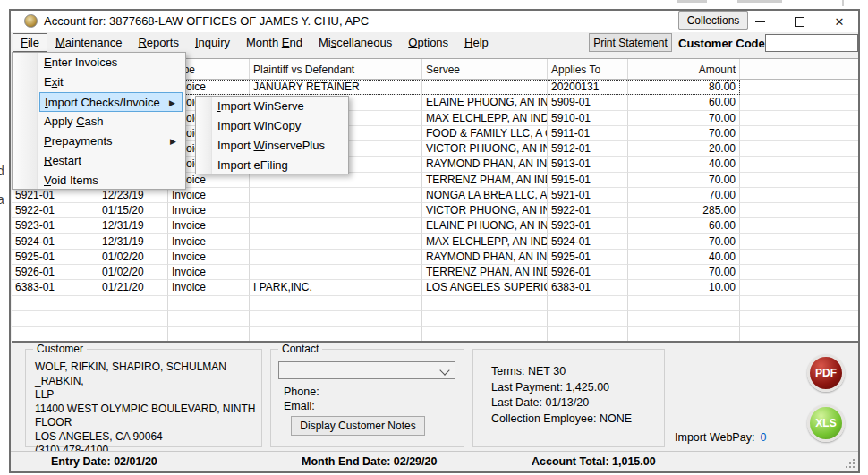 This screenshot has width=868, height=475. I want to click on cell-servee: LOS ANGELES SUPERIO..., so click(485, 288).